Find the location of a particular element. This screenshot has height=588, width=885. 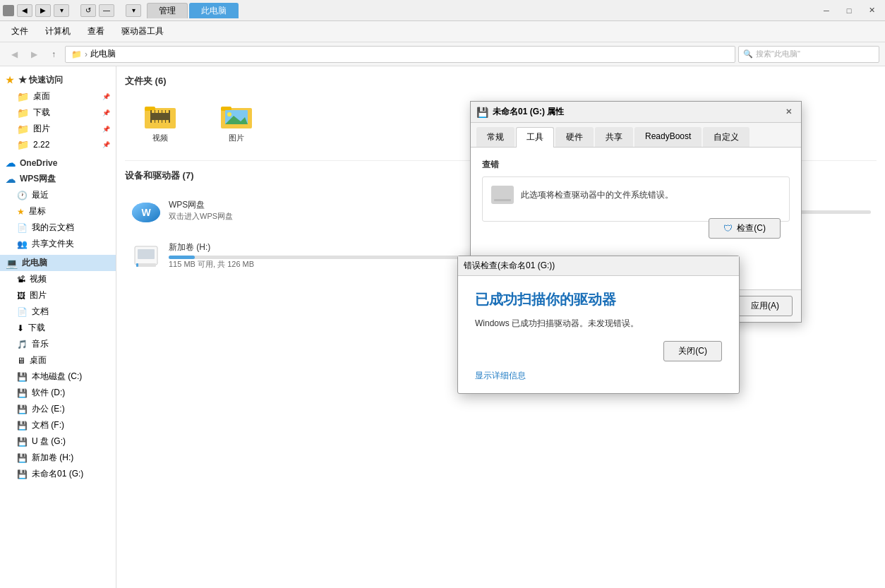

menu-file: 文件 is located at coordinates (20, 31).